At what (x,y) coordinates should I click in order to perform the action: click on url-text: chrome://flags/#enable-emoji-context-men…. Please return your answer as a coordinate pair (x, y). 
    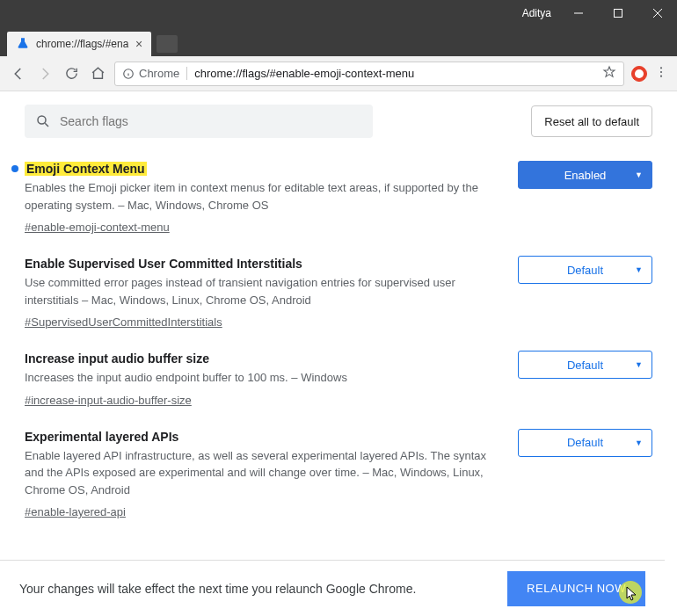
    Looking at the image, I should click on (304, 74).